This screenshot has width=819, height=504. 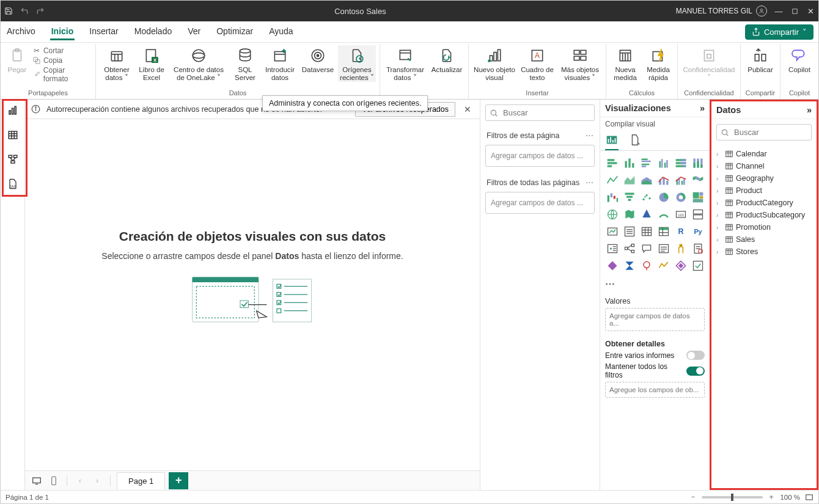 I want to click on all-pages-filters-drop: Agregar campos de datos ..., so click(x=540, y=203).